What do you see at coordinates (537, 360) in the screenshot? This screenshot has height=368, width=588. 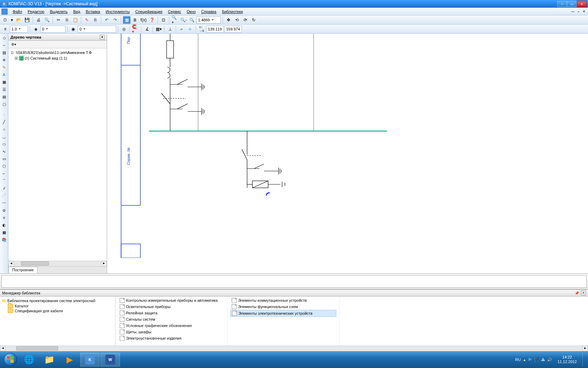 I see `tray-action-icon: 🏴` at bounding box center [537, 360].